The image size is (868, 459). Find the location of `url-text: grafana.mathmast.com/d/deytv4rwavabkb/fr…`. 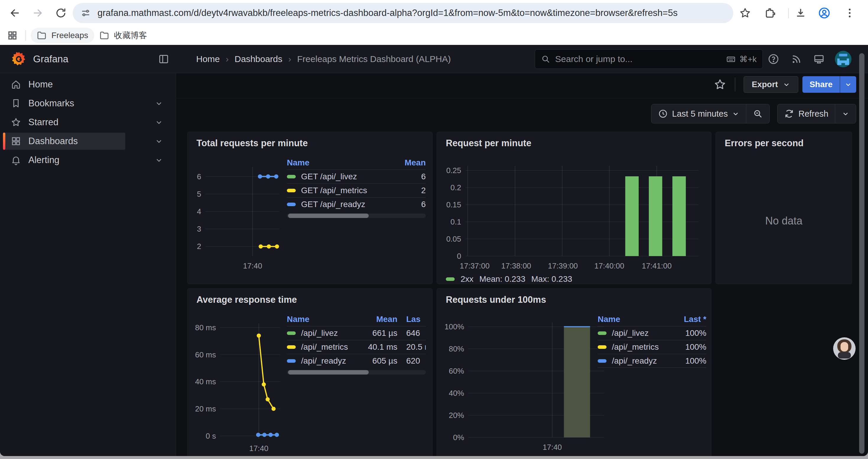

url-text: grafana.mathmast.com/d/deytv4rwavabkb/fr… is located at coordinates (388, 13).